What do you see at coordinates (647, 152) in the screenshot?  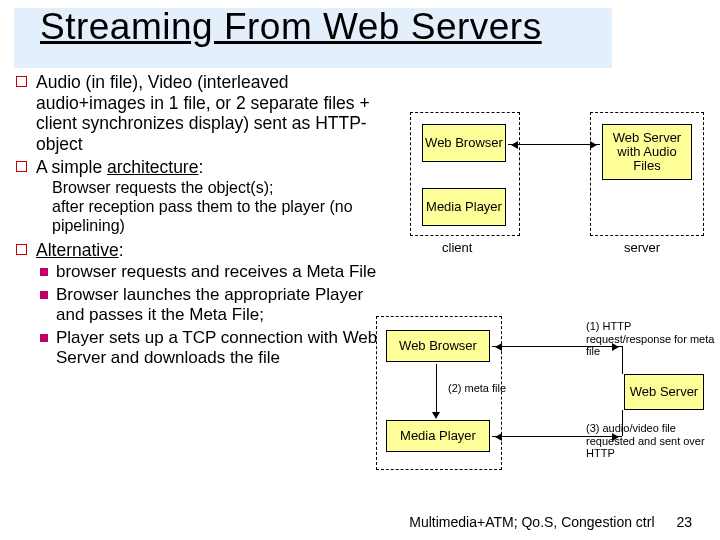 I see `box-web-server-top: Web Server with Audio Files` at bounding box center [647, 152].